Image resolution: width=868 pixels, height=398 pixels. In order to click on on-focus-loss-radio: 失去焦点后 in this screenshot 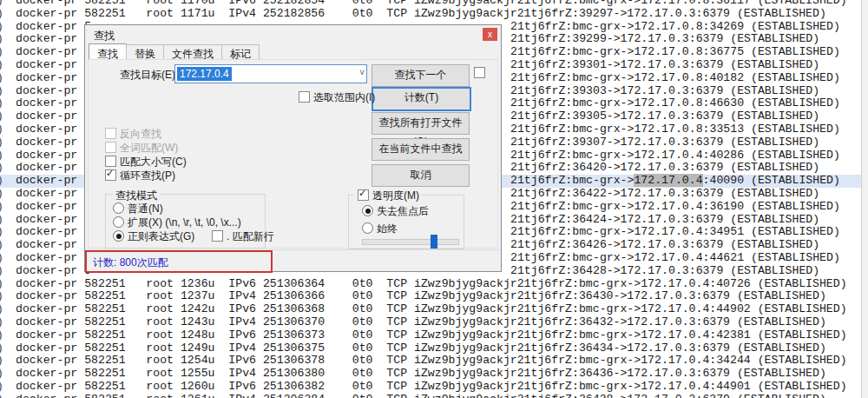, I will do `click(396, 212)`.